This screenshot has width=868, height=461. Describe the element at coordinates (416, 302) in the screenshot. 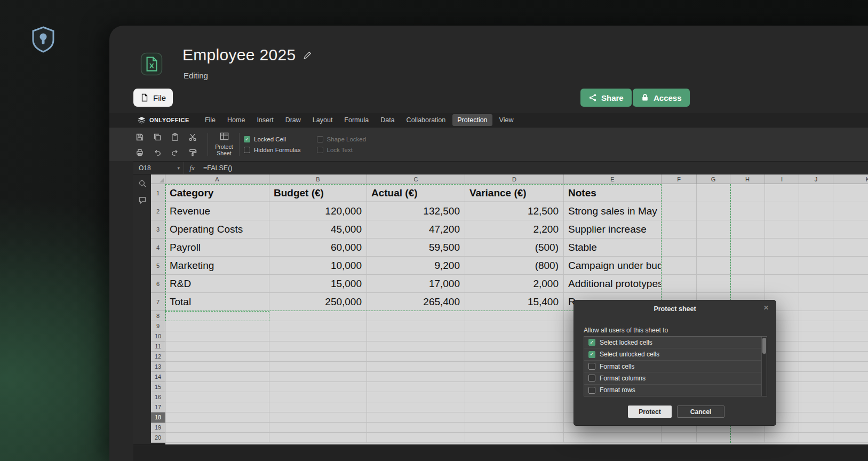

I see `cell-C7: 265,400` at that location.